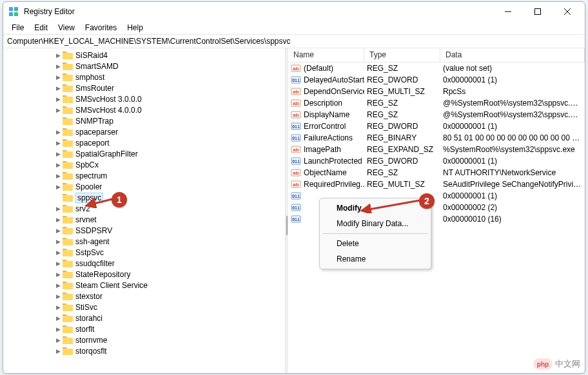 The image size is (588, 375). Describe the element at coordinates (538, 12) in the screenshot. I see `maximize-button` at that location.